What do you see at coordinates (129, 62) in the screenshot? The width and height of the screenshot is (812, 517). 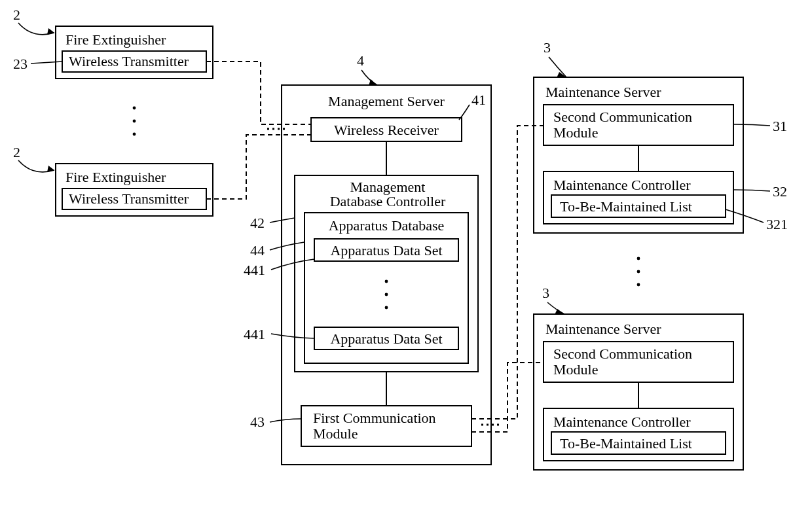 I see `fire-extinguisher-1-transmitter: Wireless Transmitter` at bounding box center [129, 62].